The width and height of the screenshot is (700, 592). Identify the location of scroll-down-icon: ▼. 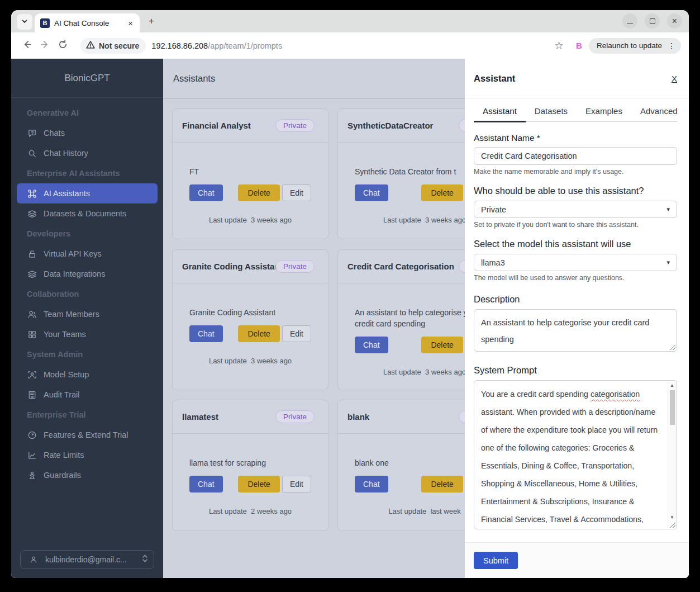
(672, 518).